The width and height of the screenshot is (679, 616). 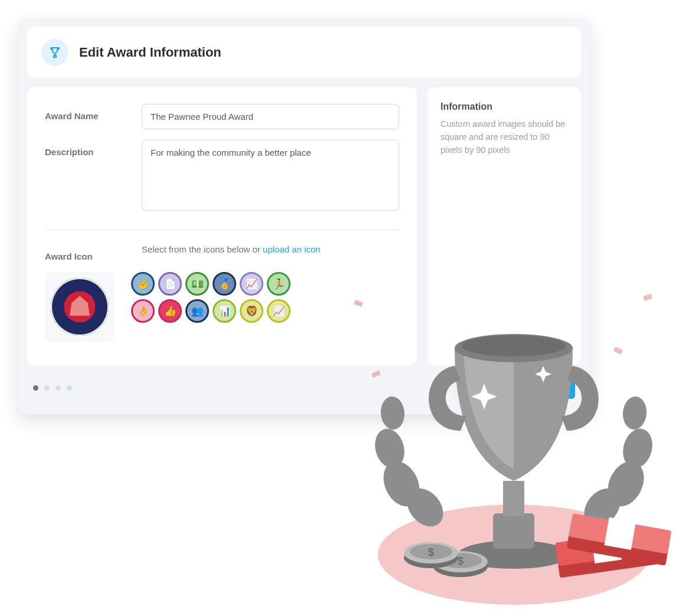 What do you see at coordinates (544, 388) in the screenshot?
I see `continue-button: Continue` at bounding box center [544, 388].